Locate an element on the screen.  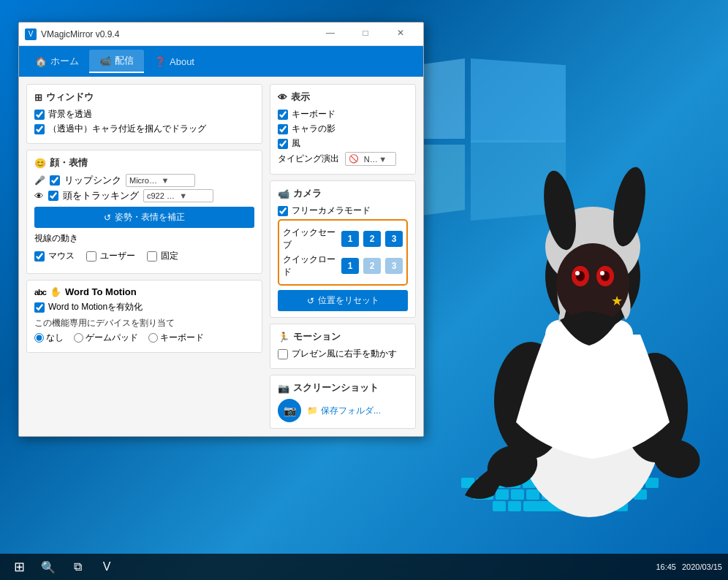
reset-icon: ↺ is located at coordinates (311, 301).